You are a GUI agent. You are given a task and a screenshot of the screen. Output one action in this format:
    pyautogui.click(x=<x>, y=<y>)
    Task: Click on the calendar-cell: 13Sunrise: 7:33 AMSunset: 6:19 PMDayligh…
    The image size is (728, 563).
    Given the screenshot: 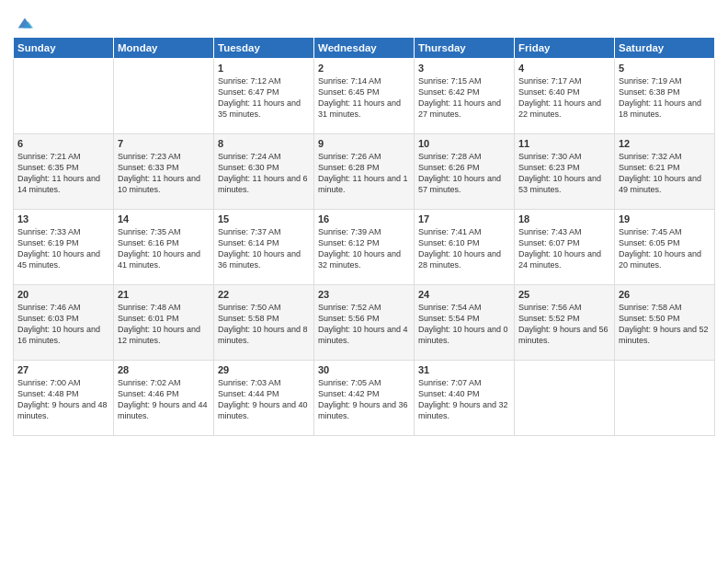 What is the action you would take?
    pyautogui.click(x=64, y=247)
    